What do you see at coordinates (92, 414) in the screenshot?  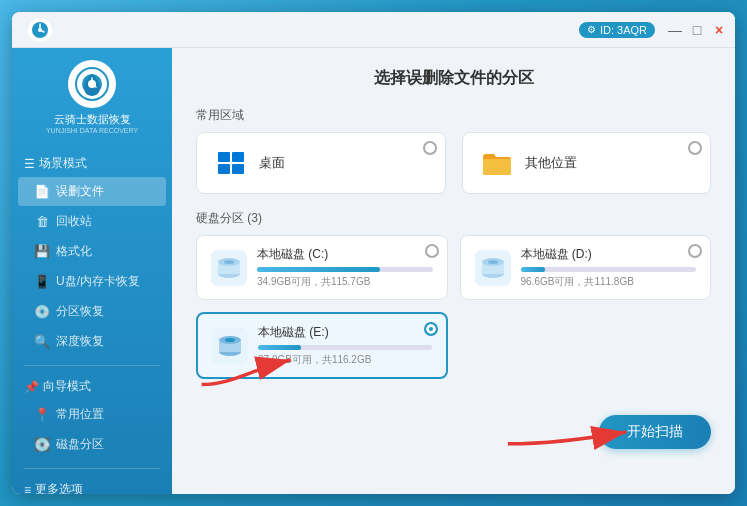 I see `sidebar-item-common-location: 📍 常用位置` at bounding box center [92, 414].